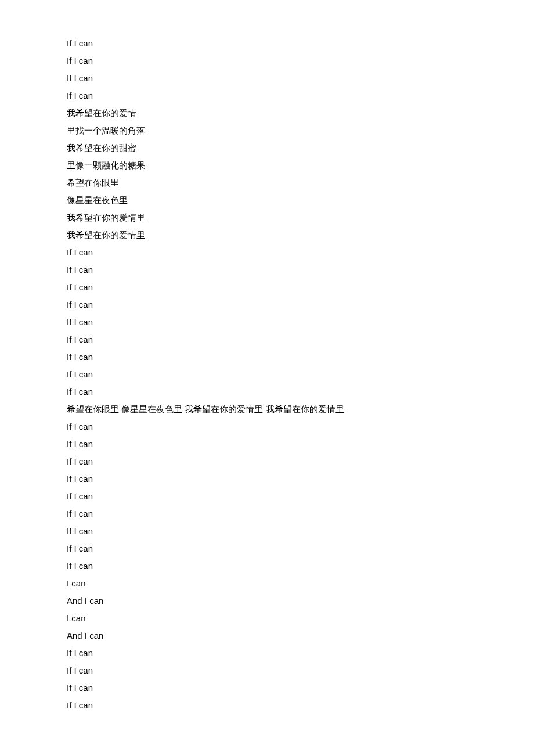  What do you see at coordinates (267, 409) in the screenshot?
I see `lyric-line: 希望在你眼里 像星星在夜色里 我希望在你的爱情里 我希望在你的爱情里` at bounding box center [267, 409].